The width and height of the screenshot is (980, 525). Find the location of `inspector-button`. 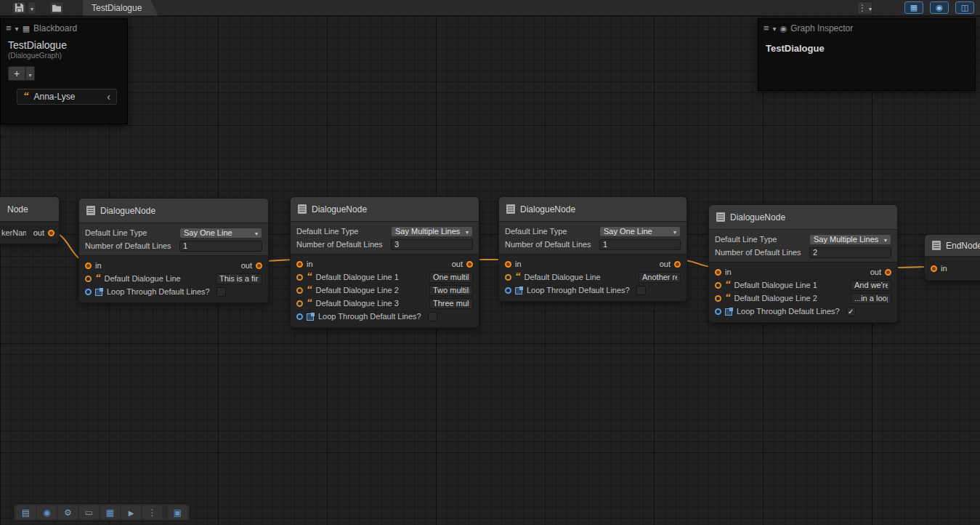

inspector-button is located at coordinates (46, 512).